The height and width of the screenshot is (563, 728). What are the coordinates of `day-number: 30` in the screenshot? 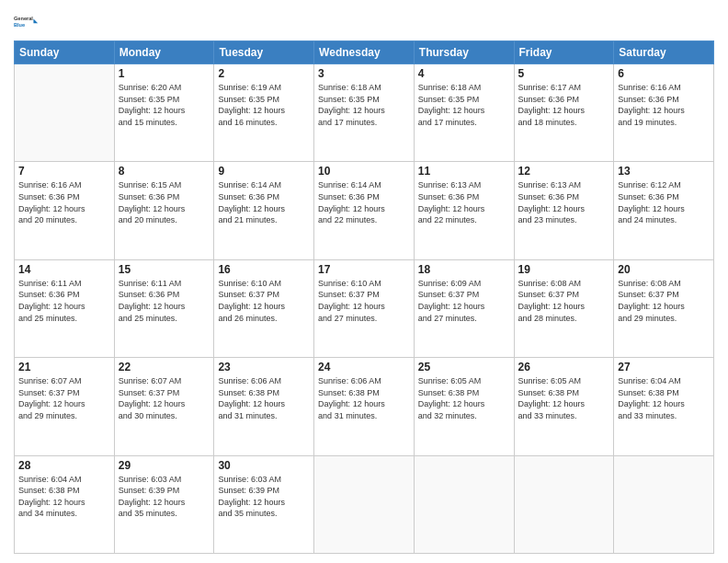 It's located at (264, 465).